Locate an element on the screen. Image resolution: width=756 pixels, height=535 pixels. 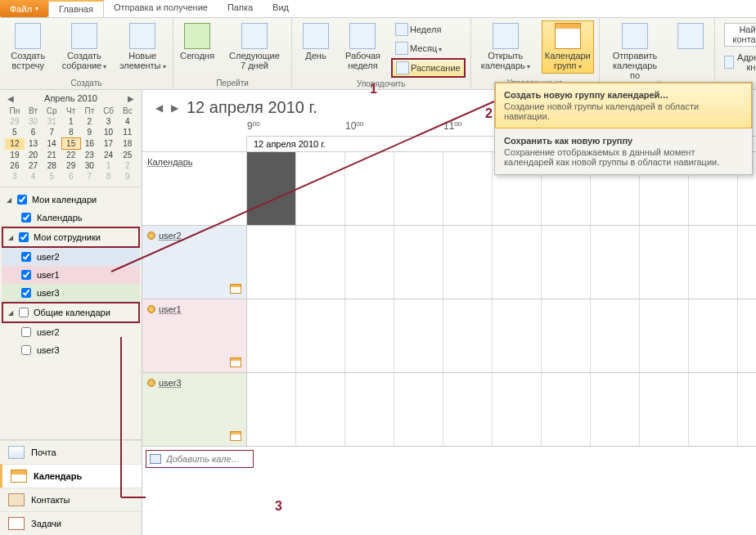
mini-calendar-day: 1 is located at coordinates (109, 165).